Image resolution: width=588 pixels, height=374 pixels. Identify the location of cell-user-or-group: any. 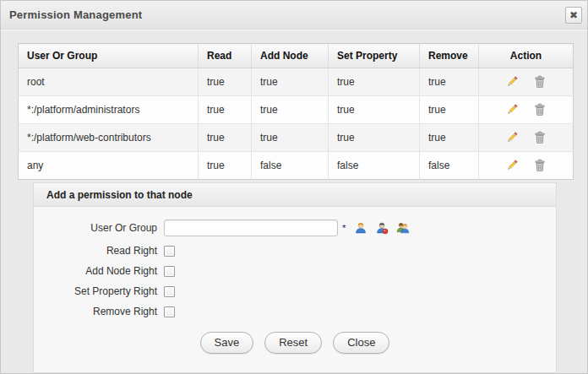
(108, 165).